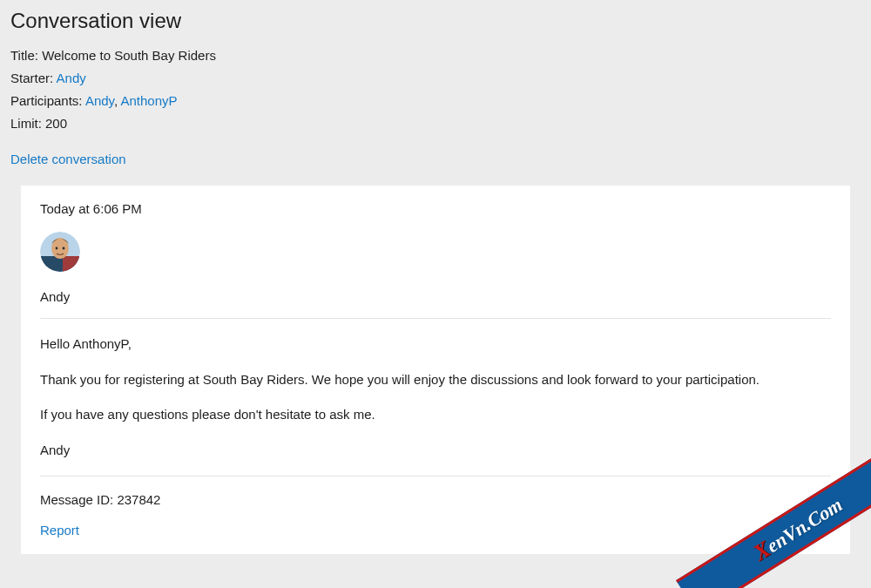  Describe the element at coordinates (436, 451) in the screenshot. I see `message-paragraph: Andy` at that location.